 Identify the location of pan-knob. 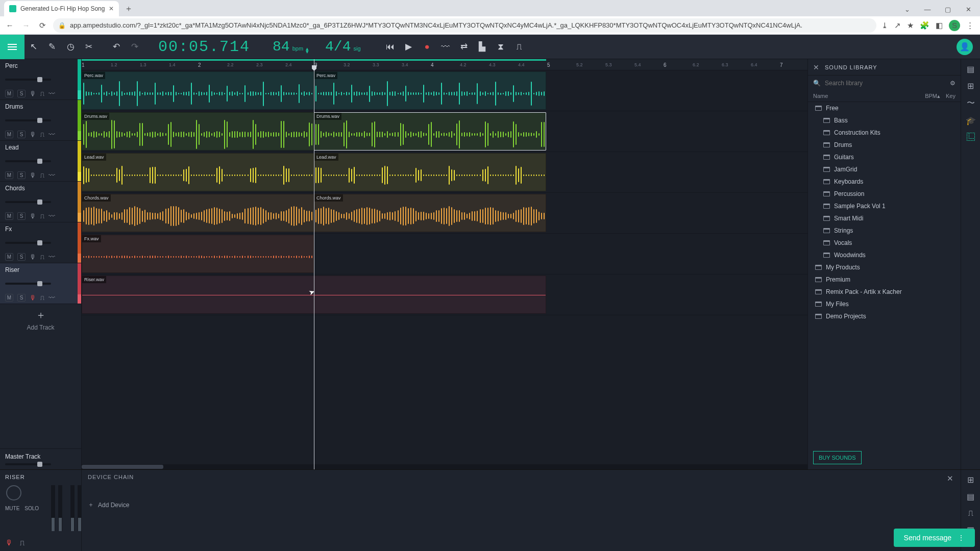
(14, 493).